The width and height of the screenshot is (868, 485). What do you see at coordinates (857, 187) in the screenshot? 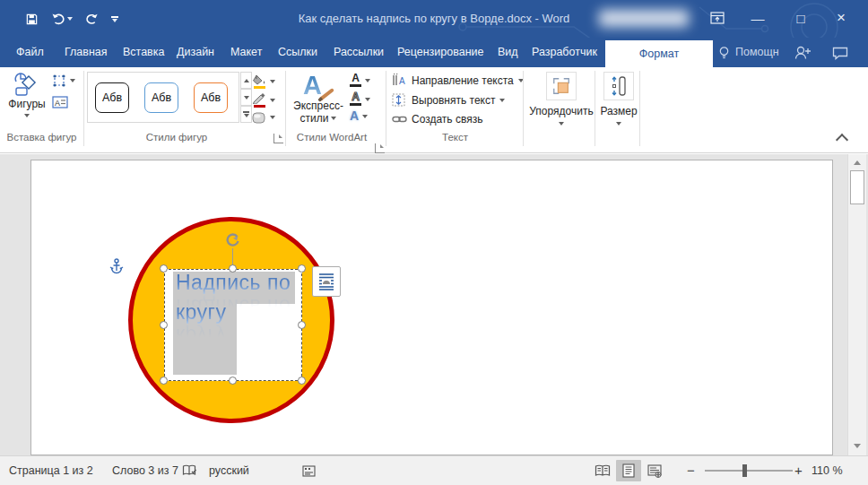
I see `scrollbar-thumb` at bounding box center [857, 187].